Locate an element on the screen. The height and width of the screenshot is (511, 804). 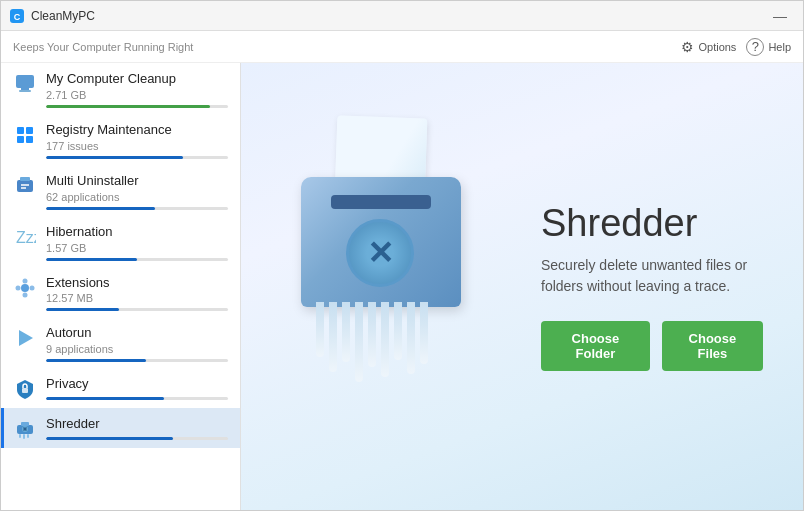
registry-maintenance-progress is located at coordinates (137, 158).